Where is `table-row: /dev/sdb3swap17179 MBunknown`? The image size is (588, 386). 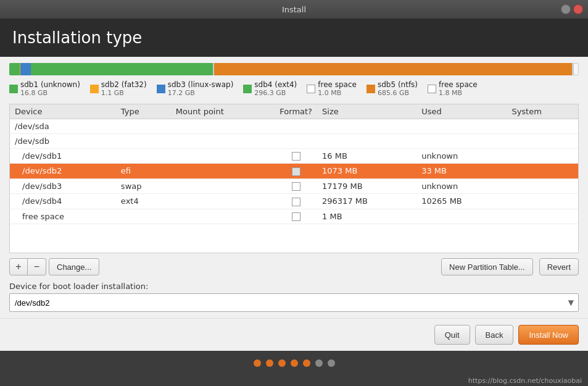 table-row: /dev/sdb3swap17179 MBunknown is located at coordinates (294, 187).